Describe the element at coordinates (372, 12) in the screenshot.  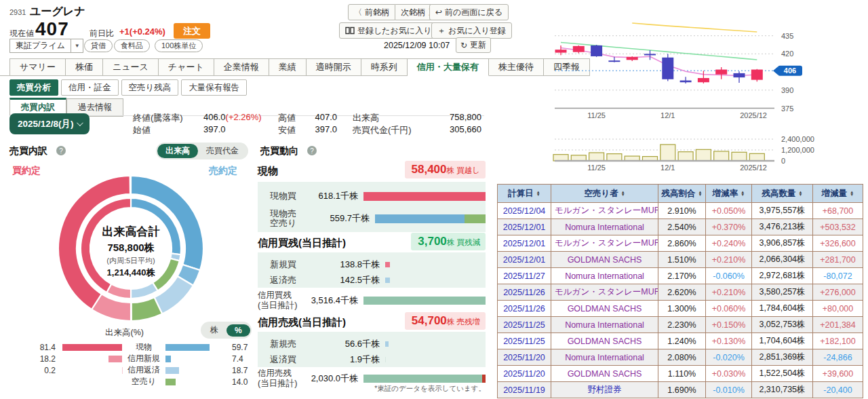
I see `prev-stock-button: 〈前銘柄` at that location.